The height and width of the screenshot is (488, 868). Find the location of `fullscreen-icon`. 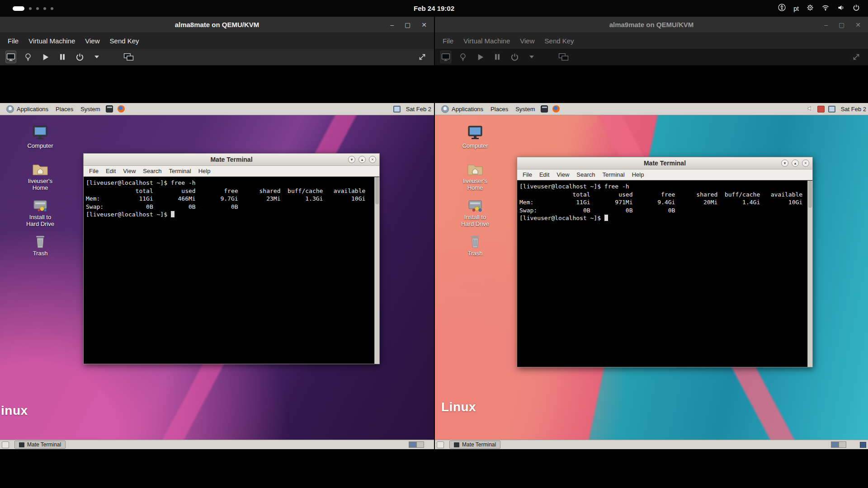

fullscreen-icon is located at coordinates (856, 57).